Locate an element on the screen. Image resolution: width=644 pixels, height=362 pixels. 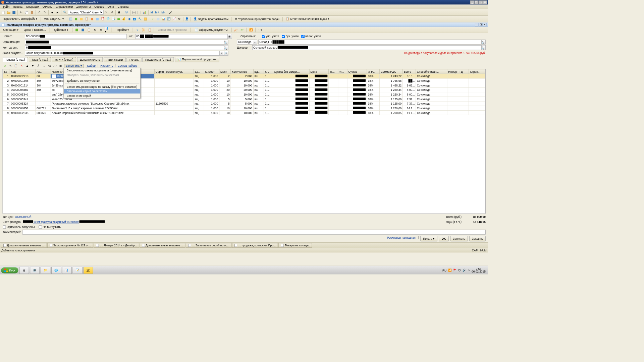
close-doc-button: Закрыть is located at coordinates (478, 239).